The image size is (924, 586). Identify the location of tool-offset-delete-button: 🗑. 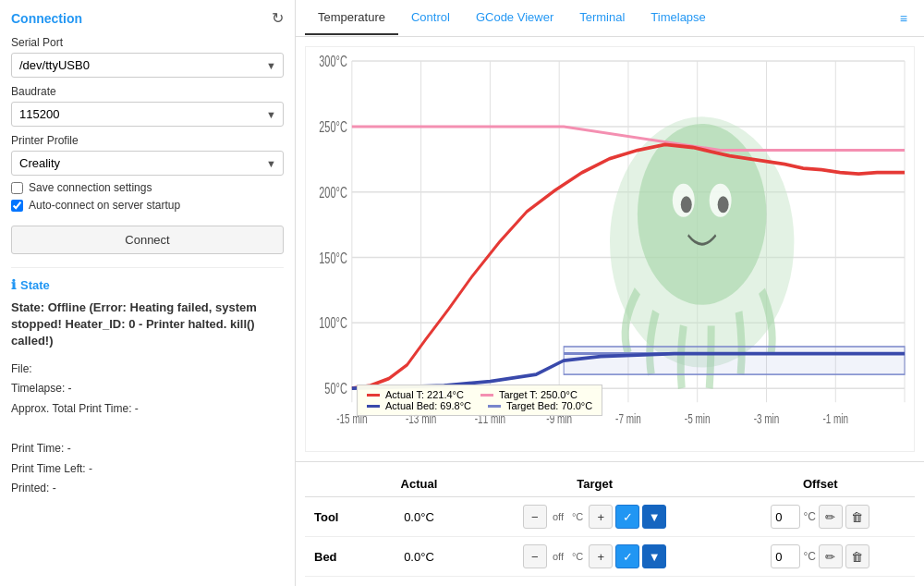
(857, 517).